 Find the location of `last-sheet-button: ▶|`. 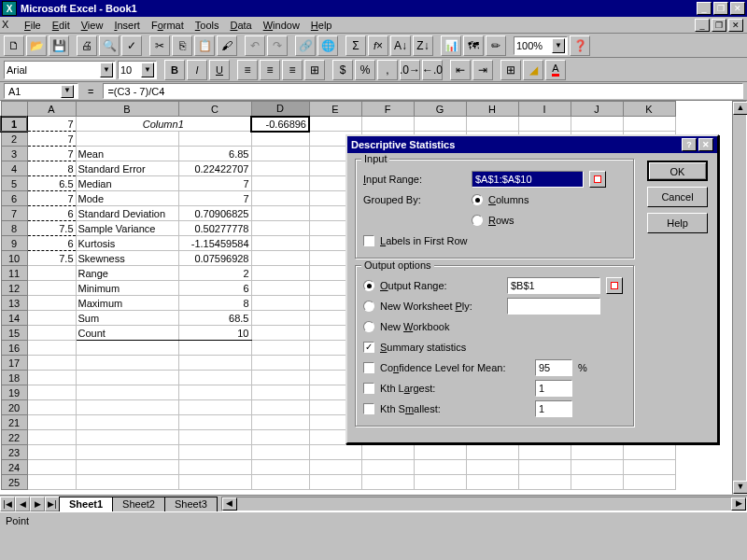

last-sheet-button: ▶| is located at coordinates (52, 504).